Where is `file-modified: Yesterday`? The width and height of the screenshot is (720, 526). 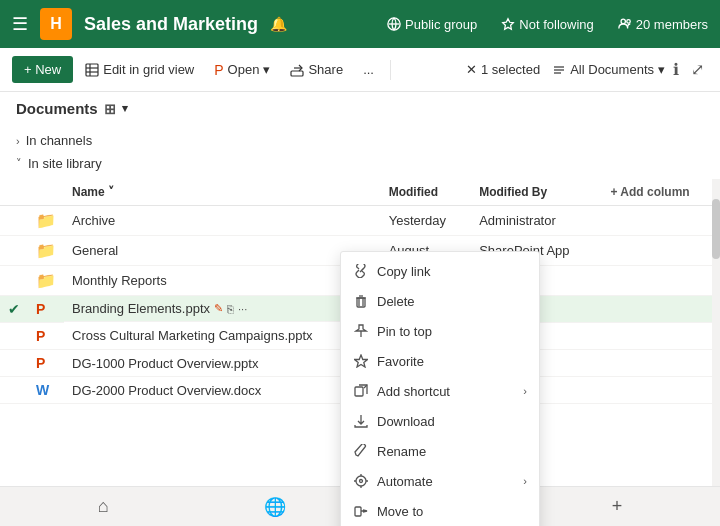 file-modified: Yesterday is located at coordinates (426, 221).